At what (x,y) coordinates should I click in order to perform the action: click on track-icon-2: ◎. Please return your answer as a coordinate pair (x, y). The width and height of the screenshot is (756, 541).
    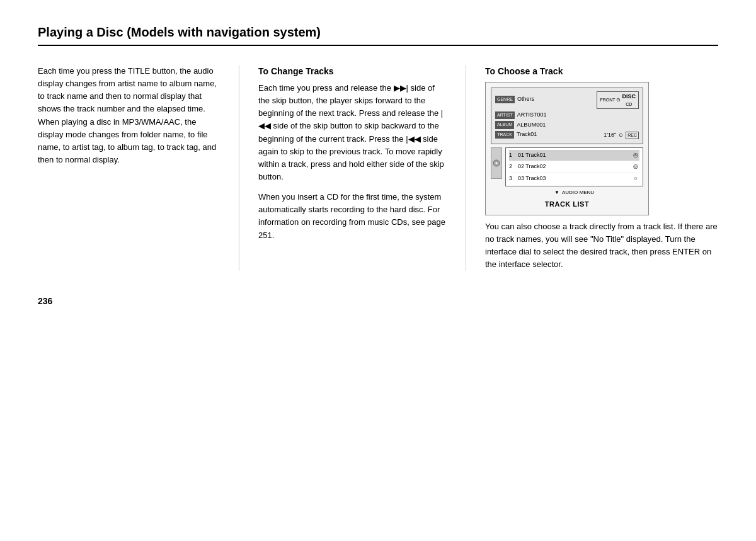
    Looking at the image, I should click on (636, 167).